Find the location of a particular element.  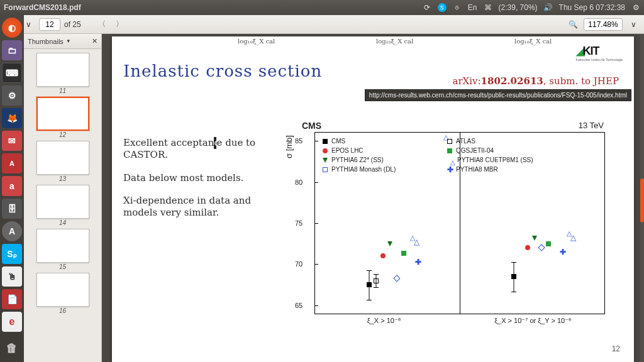

legend-entry: EPOS LHC is located at coordinates (359, 151).